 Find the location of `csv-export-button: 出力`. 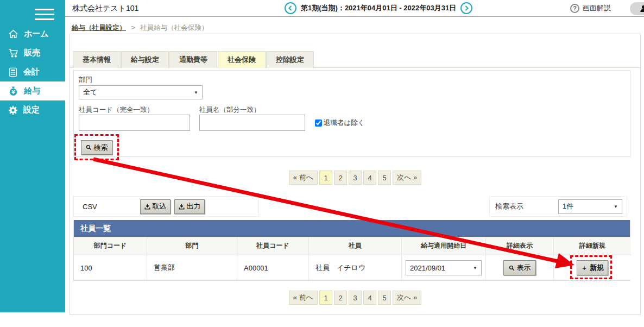

csv-export-button: 出力 is located at coordinates (190, 206).